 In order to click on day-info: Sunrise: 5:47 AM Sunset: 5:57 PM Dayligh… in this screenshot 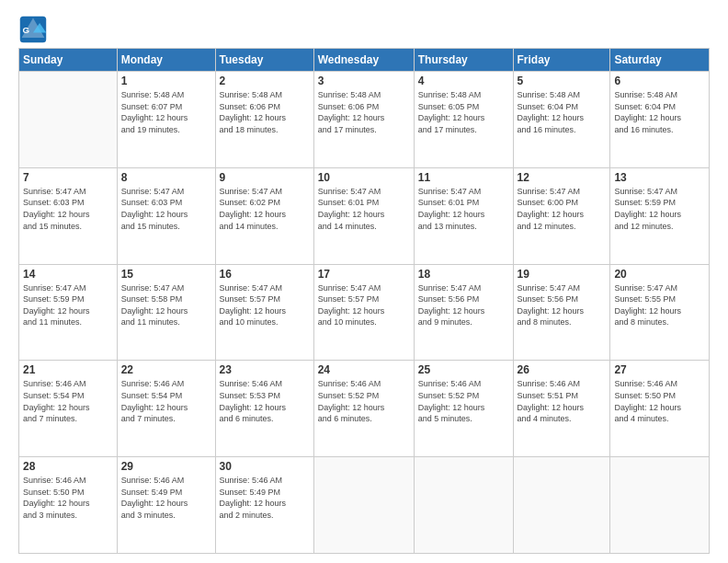, I will do `click(265, 305)`.